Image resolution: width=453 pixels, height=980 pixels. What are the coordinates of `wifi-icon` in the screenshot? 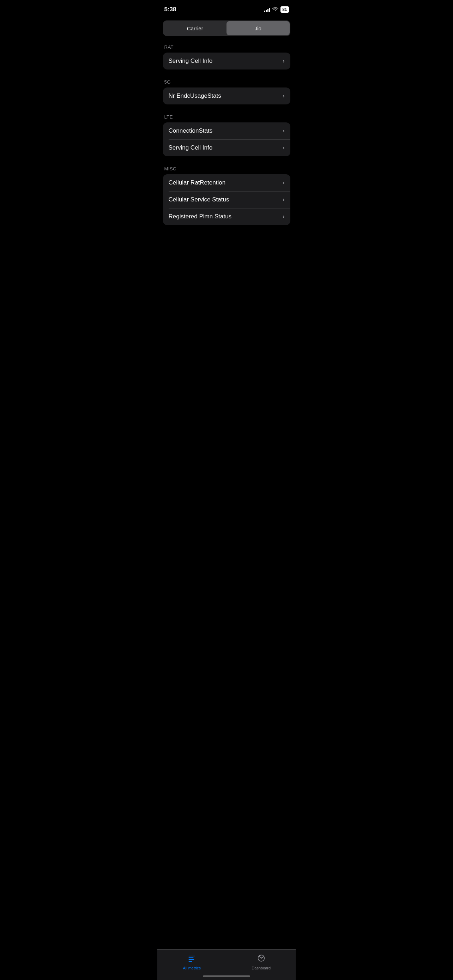 It's located at (275, 10).